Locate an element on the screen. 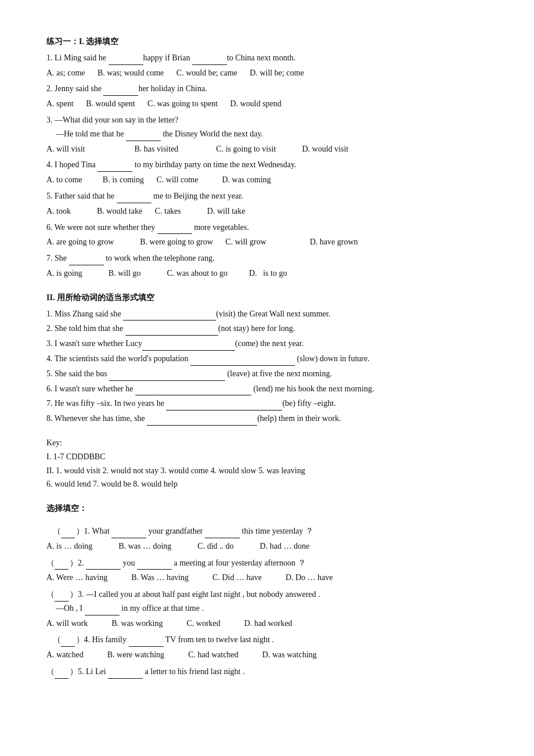 This screenshot has width=534, height=756. q3-3: （ ）3. —I called you at about half past e… is located at coordinates (267, 609).